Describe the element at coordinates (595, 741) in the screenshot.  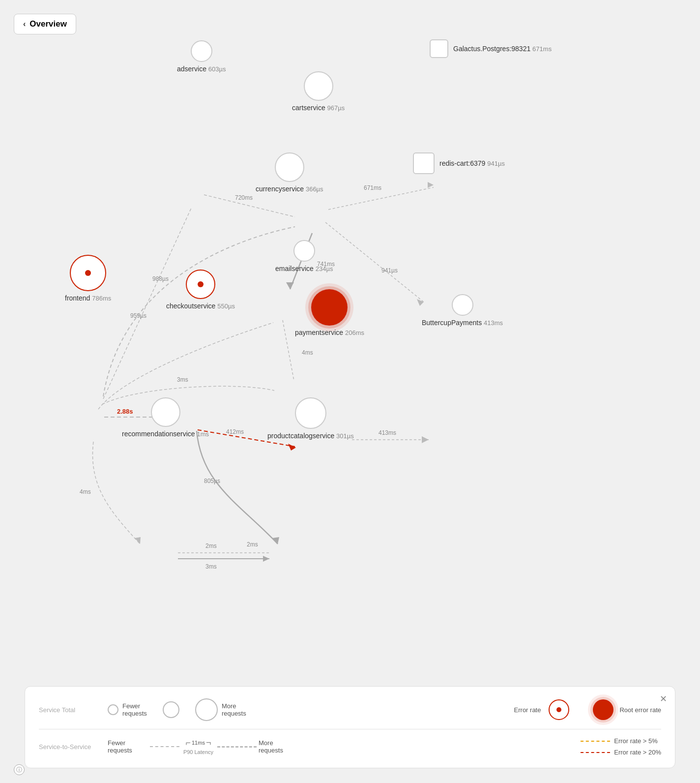
I see `legend-orange-dash` at that location.